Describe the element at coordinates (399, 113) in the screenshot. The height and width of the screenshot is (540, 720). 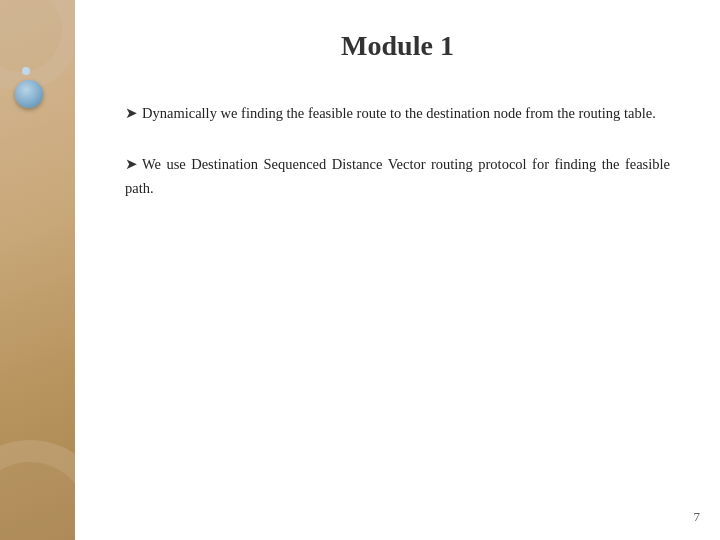
I see `bullet-text-1: Dynamically we finding the feasible rout…` at that location.